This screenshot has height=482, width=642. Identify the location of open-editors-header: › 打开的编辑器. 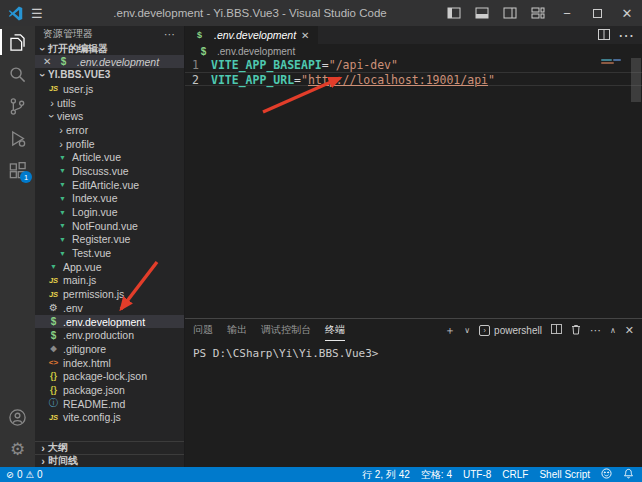
(110, 48).